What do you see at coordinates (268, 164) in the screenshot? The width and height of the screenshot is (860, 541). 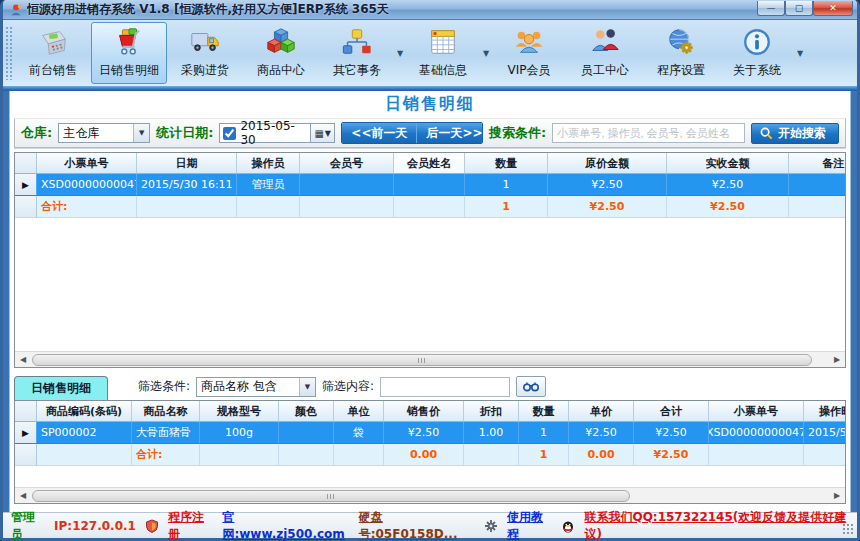 I see `column-header: 操作员` at bounding box center [268, 164].